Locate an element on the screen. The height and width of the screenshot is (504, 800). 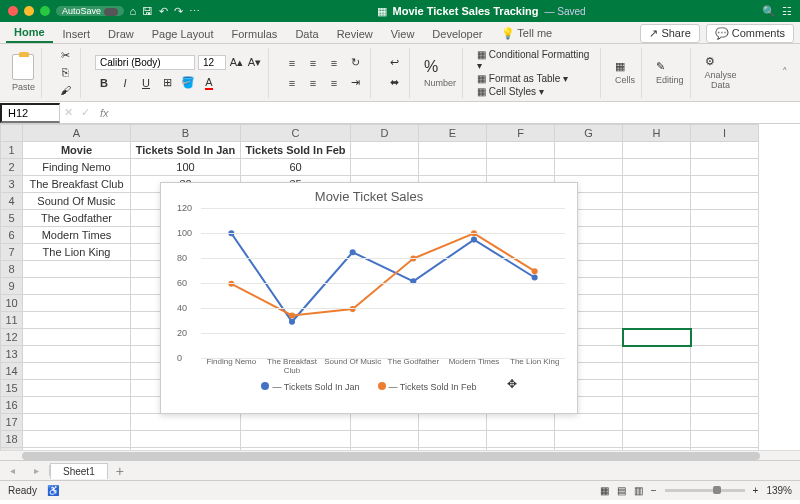
tab-insert: Insert is located at coordinates (77, 34).